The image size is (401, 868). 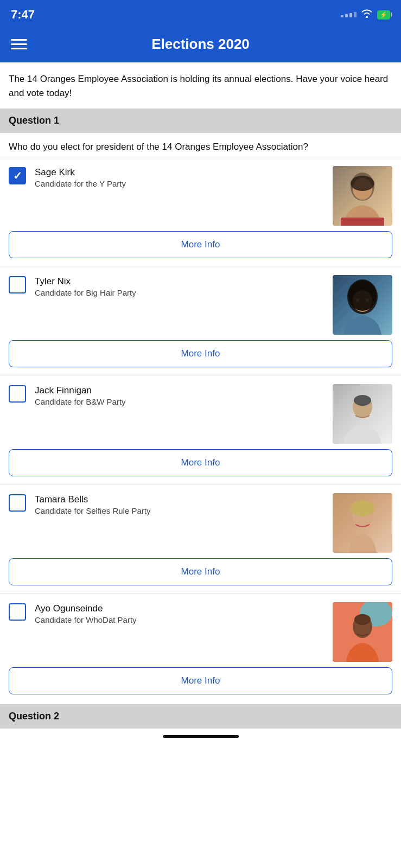 I want to click on question1-text: Who do you elect for president of the 14…, so click(x=201, y=147).